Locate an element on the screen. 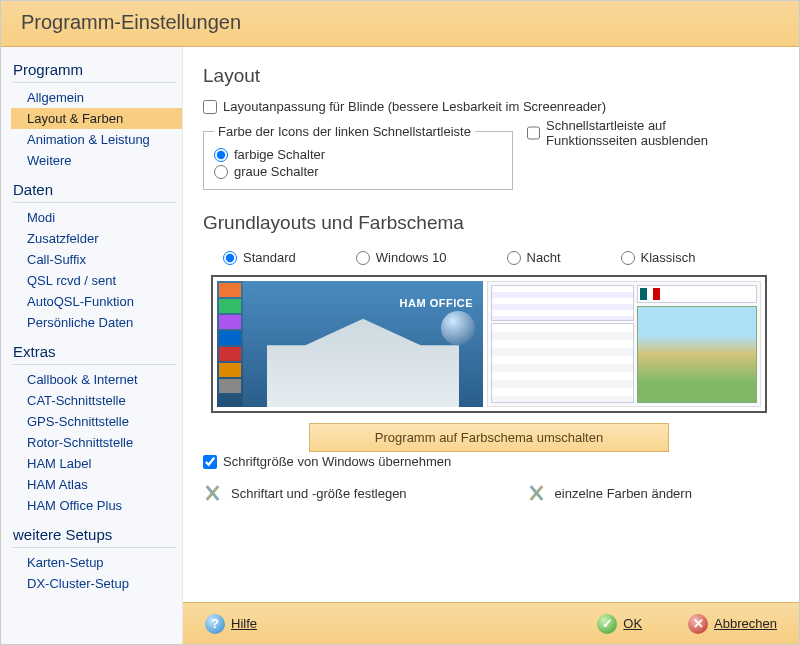 The height and width of the screenshot is (645, 800). blind-layout-checkbox: Layoutanpassung für Blinde (bessere Lesb… is located at coordinates (489, 106).